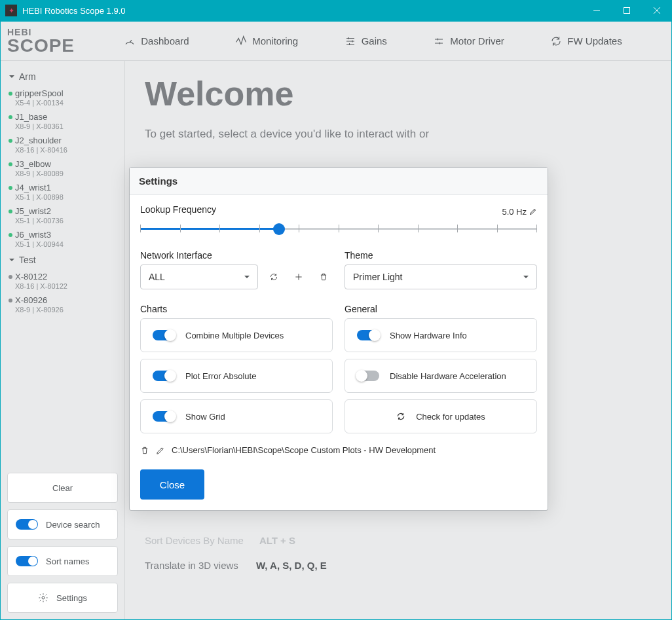 Image resolution: width=672 pixels, height=620 pixels. Describe the element at coordinates (63, 168) in the screenshot. I see `device-item: J3_elbowX8-9 | X-80089` at that location.